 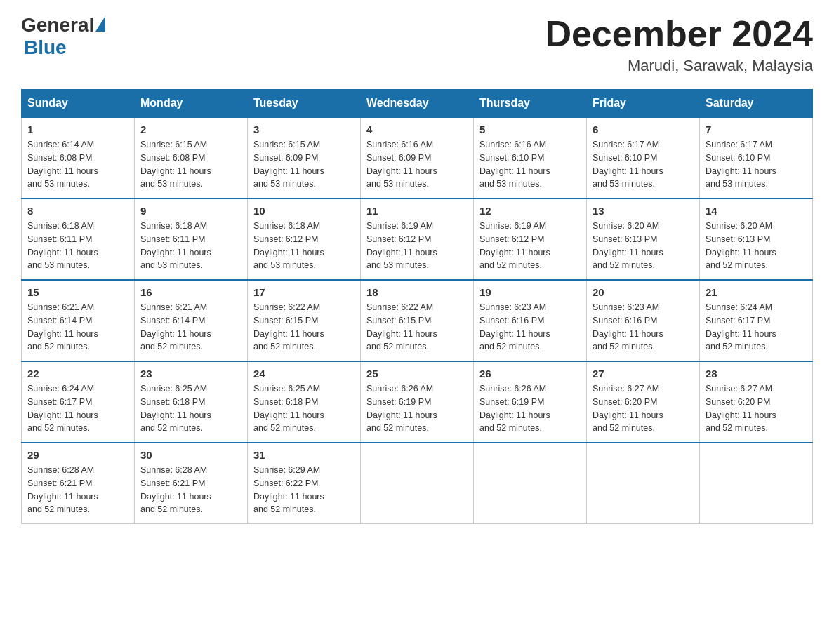 What do you see at coordinates (304, 490) in the screenshot?
I see `day-info: Sunrise: 6:29 AM Sunset: 6:22 PM Dayligh…` at bounding box center [304, 490].